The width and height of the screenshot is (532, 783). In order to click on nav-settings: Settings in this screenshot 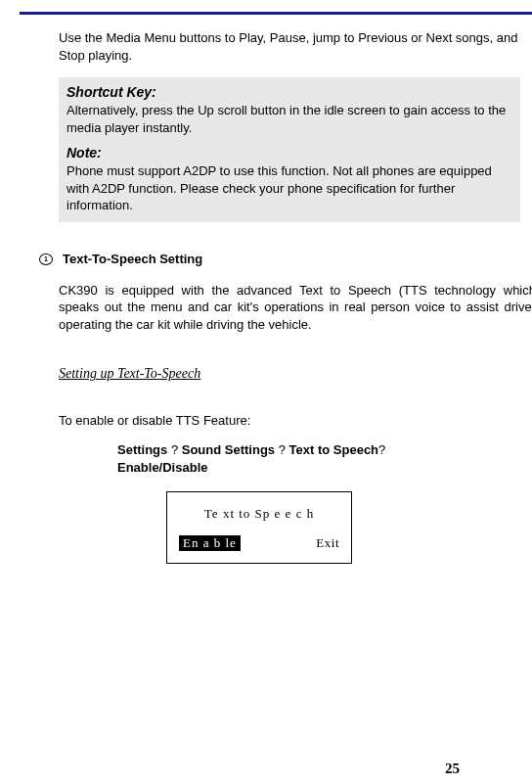, I will do `click(145, 450)`.